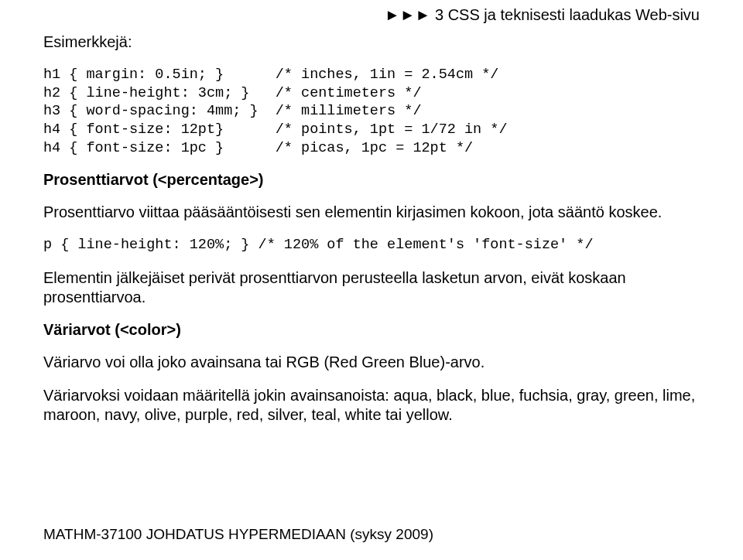 This screenshot has height=560, width=743. I want to click on code-block-units: h1 { margin: 0.5in; } /* inches, 1in = 2…, so click(372, 111).